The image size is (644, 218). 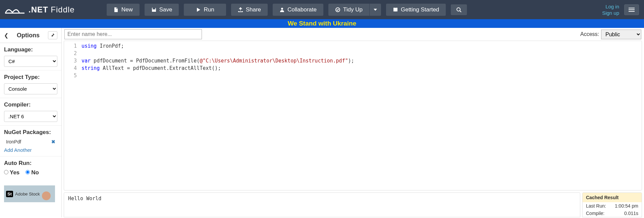 What do you see at coordinates (31, 112) in the screenshot?
I see `compiler-section: Compiler: .NET 6` at bounding box center [31, 112].